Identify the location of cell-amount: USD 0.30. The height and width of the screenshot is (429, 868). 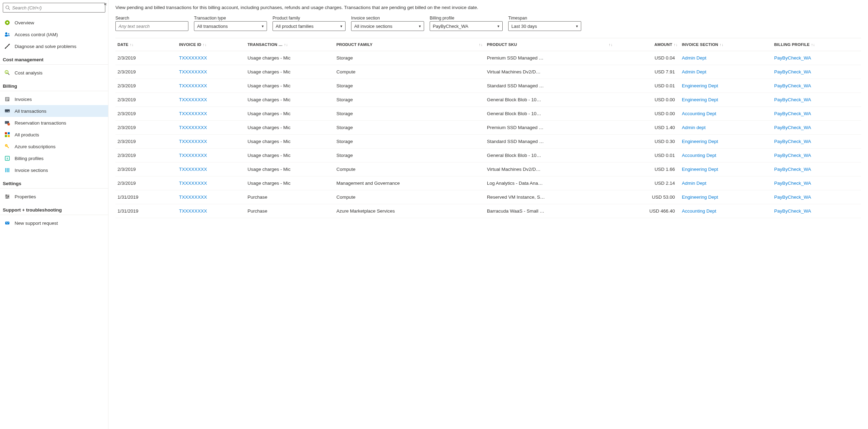
(647, 142).